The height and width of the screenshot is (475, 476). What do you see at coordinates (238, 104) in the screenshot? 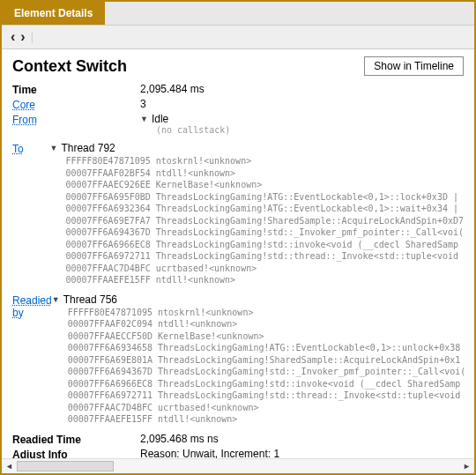
I see `row-core: Core 3` at bounding box center [238, 104].